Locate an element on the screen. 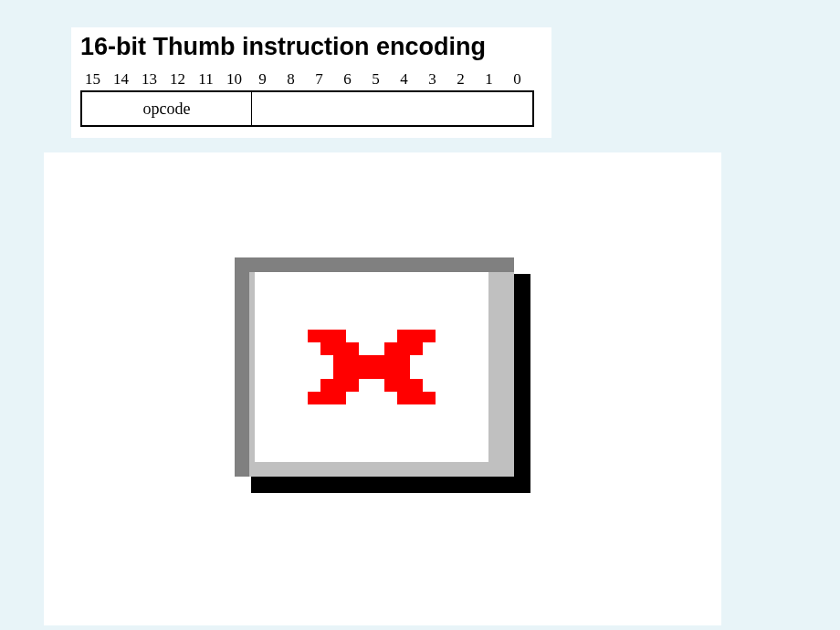  bit-label: 1 is located at coordinates (489, 79).